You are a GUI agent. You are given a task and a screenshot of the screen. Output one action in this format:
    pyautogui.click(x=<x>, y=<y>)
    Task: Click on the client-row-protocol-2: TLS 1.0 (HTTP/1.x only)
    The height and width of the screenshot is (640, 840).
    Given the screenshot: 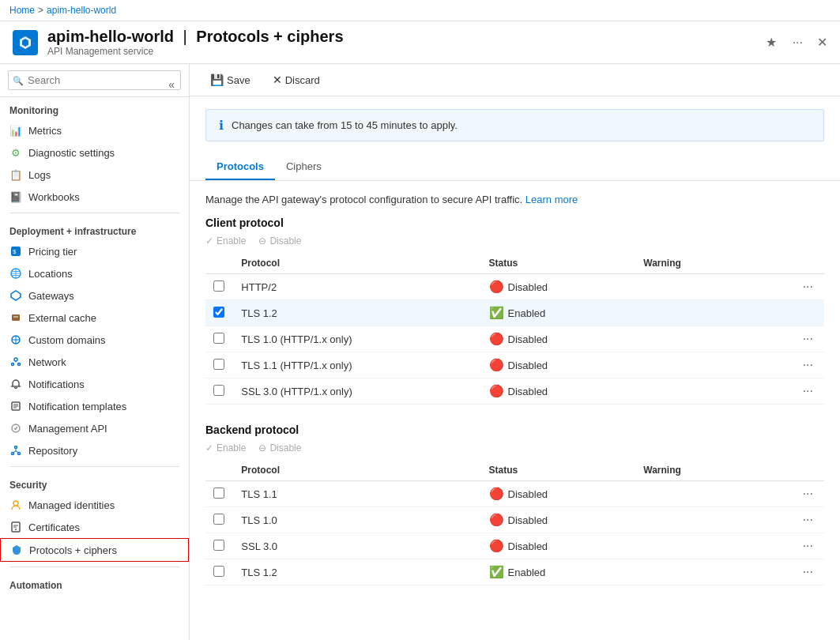 What is the action you would take?
    pyautogui.click(x=357, y=340)
    